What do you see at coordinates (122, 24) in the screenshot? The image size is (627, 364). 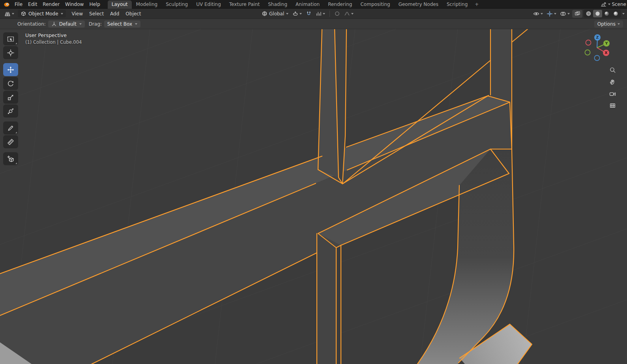 I see `drag-mode-dropdown: Select Box` at bounding box center [122, 24].